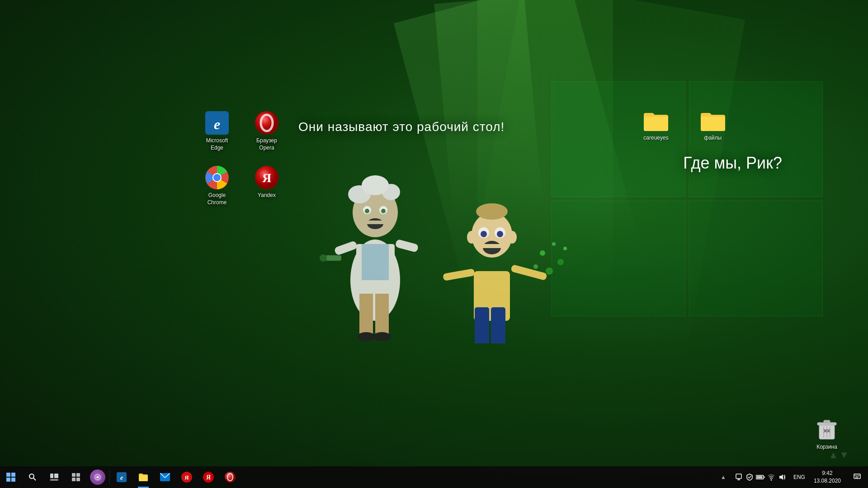 This screenshot has height=488, width=868. I want to click on cortana-icon, so click(98, 477).